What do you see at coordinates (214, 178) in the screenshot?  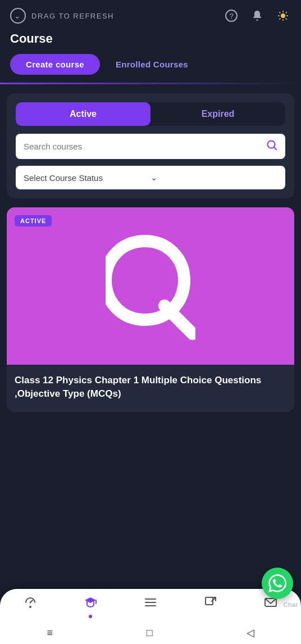 I see `chevron-down-icon: ⌄` at bounding box center [214, 178].